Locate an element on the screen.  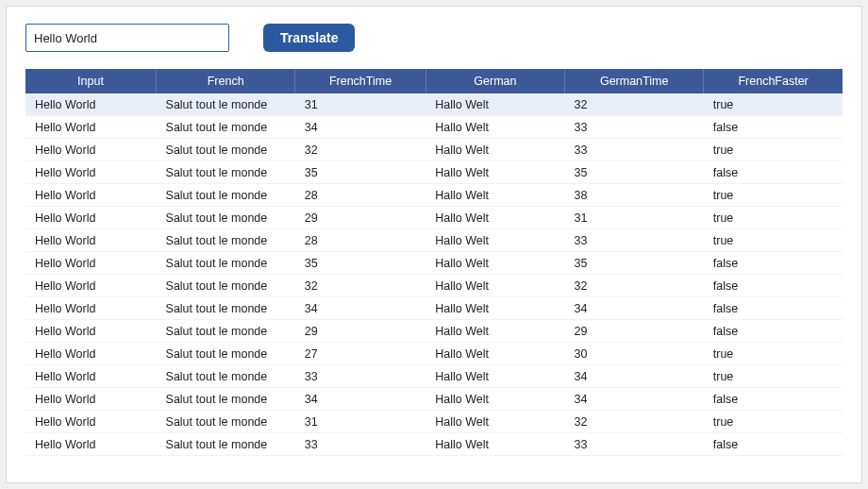
table-cell: 38 is located at coordinates (634, 195).